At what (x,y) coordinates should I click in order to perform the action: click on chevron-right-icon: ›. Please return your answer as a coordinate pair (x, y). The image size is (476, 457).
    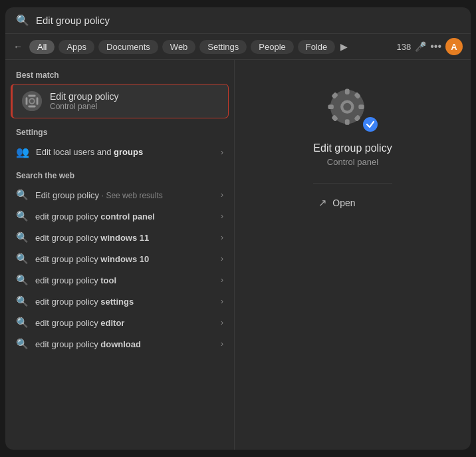
    Looking at the image, I should click on (222, 152).